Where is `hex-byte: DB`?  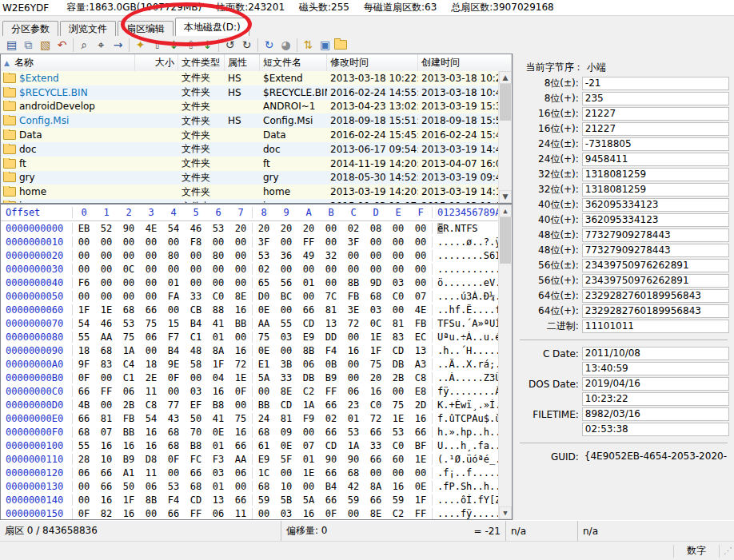 hex-byte: DB is located at coordinates (398, 364).